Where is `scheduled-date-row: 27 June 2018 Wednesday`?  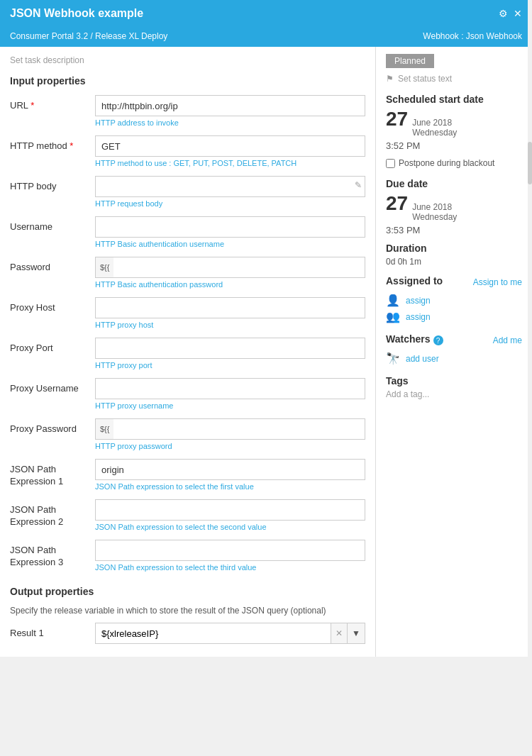
scheduled-date-row: 27 June 2018 Wednesday is located at coordinates (454, 123).